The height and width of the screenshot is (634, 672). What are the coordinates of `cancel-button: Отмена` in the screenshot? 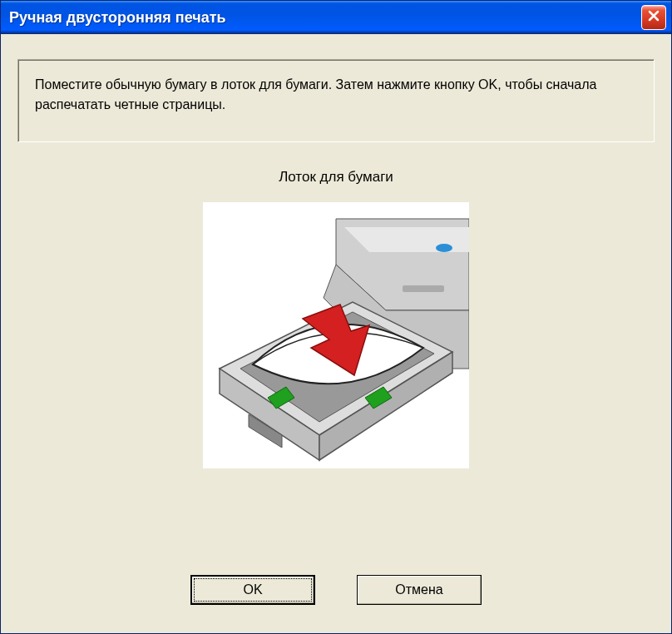 It's located at (419, 590).